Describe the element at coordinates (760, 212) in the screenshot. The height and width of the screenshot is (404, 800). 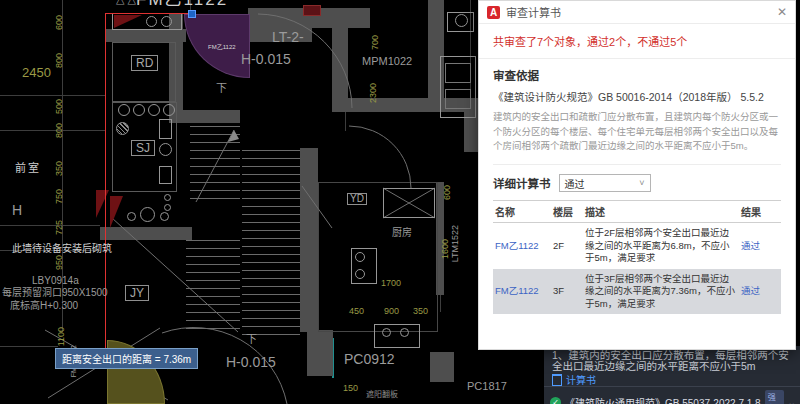
I see `column-header: 结果` at that location.